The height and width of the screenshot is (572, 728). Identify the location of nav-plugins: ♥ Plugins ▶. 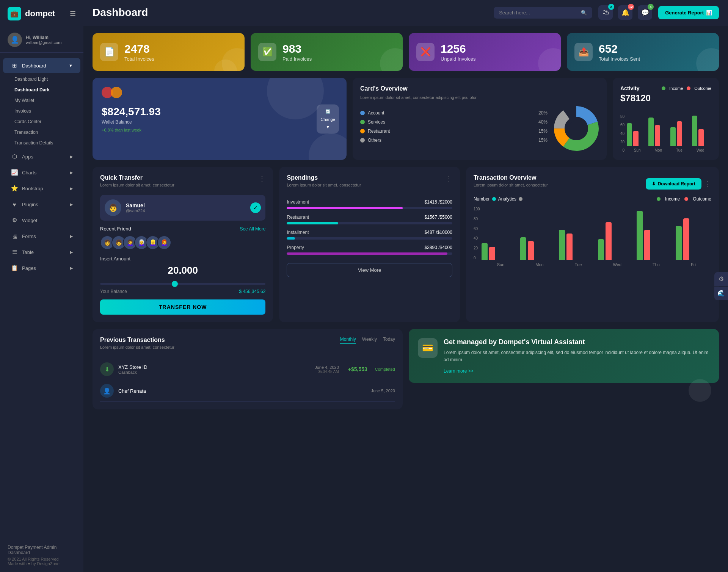
(42, 204).